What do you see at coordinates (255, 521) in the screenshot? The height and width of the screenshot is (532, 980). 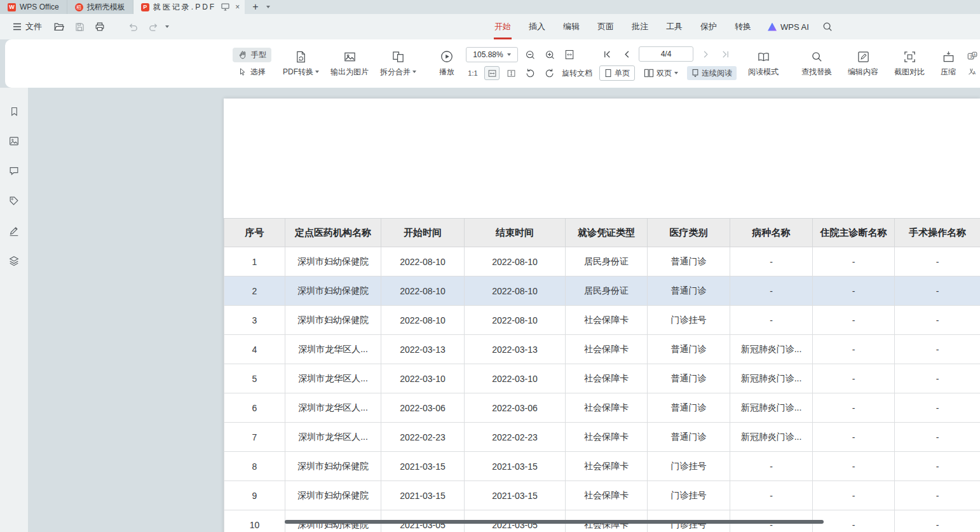 I see `table-cell: 10` at bounding box center [255, 521].